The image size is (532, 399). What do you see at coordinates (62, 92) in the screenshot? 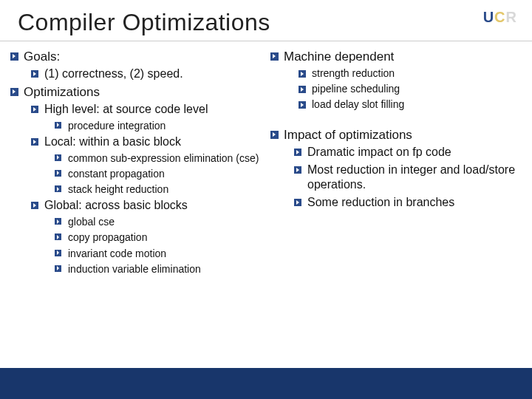
I see `optimizations-label: Optimizations` at bounding box center [62, 92].